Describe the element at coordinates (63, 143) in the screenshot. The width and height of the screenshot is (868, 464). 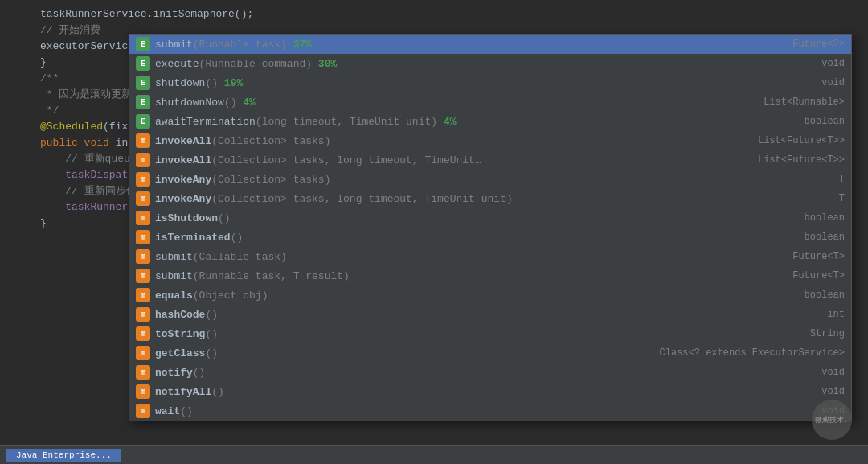
I see `code-keyword: public` at that location.